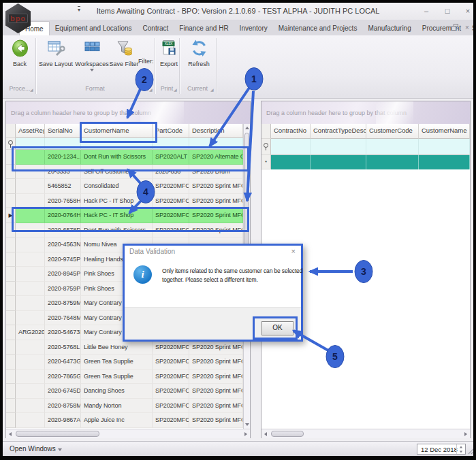 The width and height of the screenshot is (476, 460). Describe the element at coordinates (63, 289) in the screenshot. I see `grid-cell: 2020-8759P` at that location.